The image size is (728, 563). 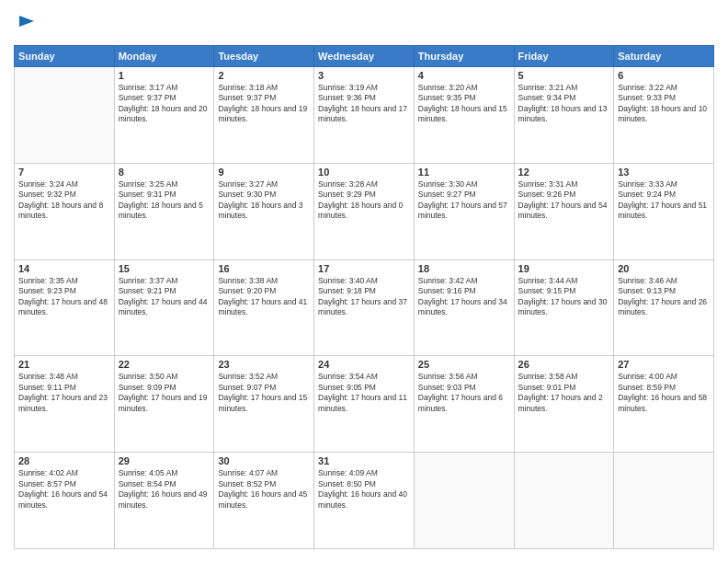 What do you see at coordinates (364, 116) in the screenshot?
I see `calendar-cell: 3Sunrise: 3:19 AMSunset: 9:36 PMDaylight…` at bounding box center [364, 116].